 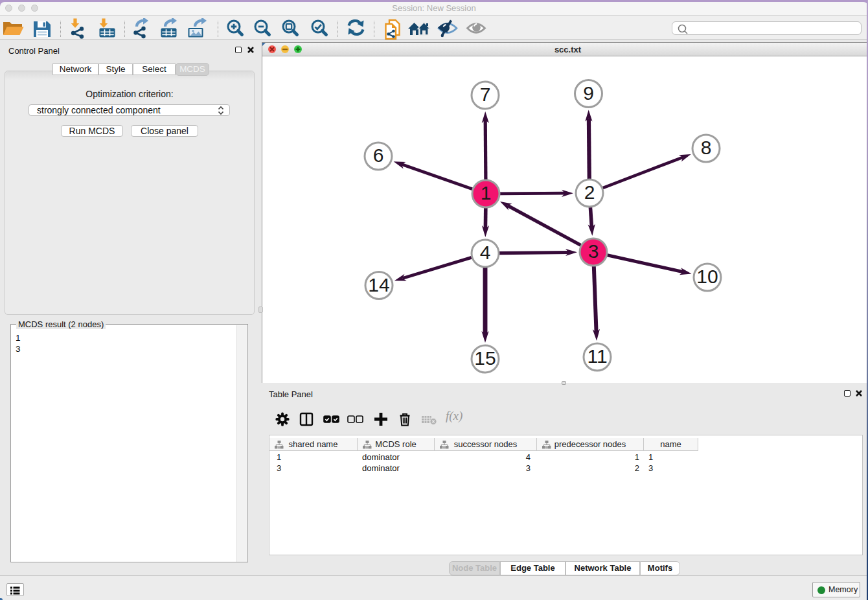 I want to click on svg-text: 2, so click(x=589, y=192).